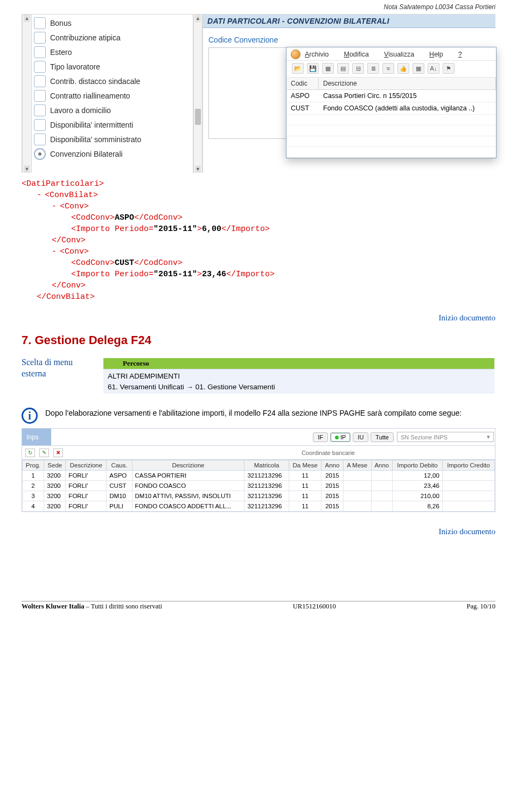 The height and width of the screenshot is (812, 517). Describe the element at coordinates (358, 68) in the screenshot. I see `toolbar-tree-icon: ⊟` at that location.